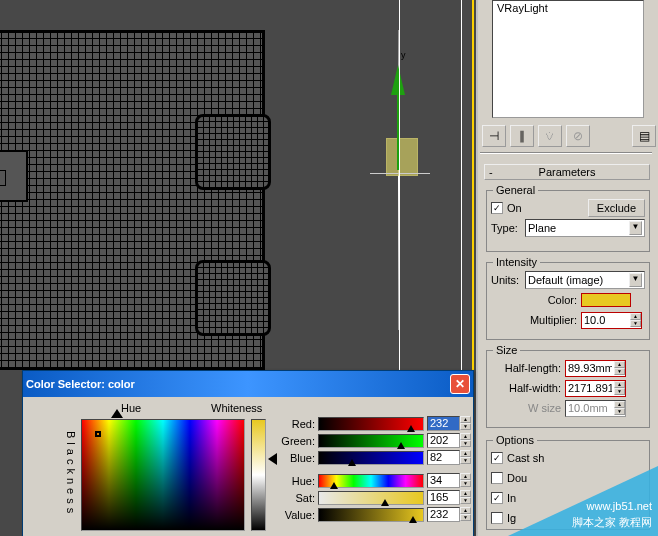  What do you see at coordinates (590, 368) in the screenshot?
I see `half-length-input` at bounding box center [590, 368].